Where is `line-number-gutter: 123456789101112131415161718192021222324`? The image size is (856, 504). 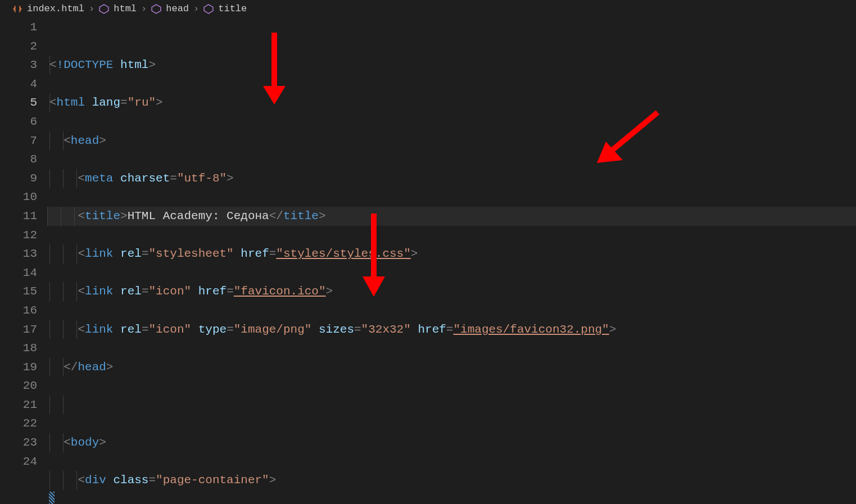 line-number-gutter: 123456789101112131415161718192021222324 is located at coordinates (25, 261).